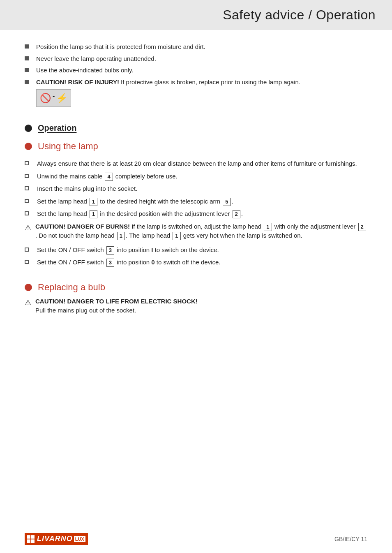 The image size is (392, 553). I want to click on replacing-bulb-heading: Replacing a bulb, so click(71, 287).